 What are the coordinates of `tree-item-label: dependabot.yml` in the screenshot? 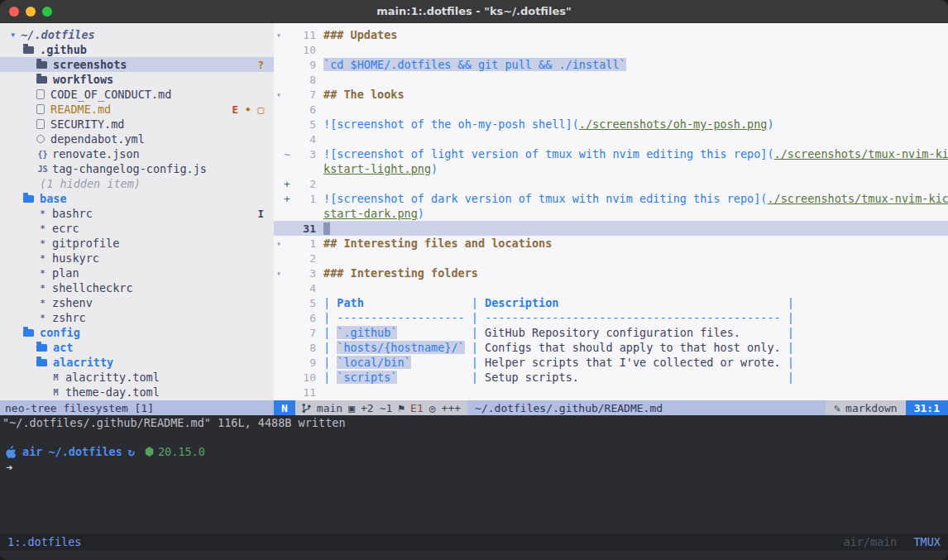 It's located at (98, 139).